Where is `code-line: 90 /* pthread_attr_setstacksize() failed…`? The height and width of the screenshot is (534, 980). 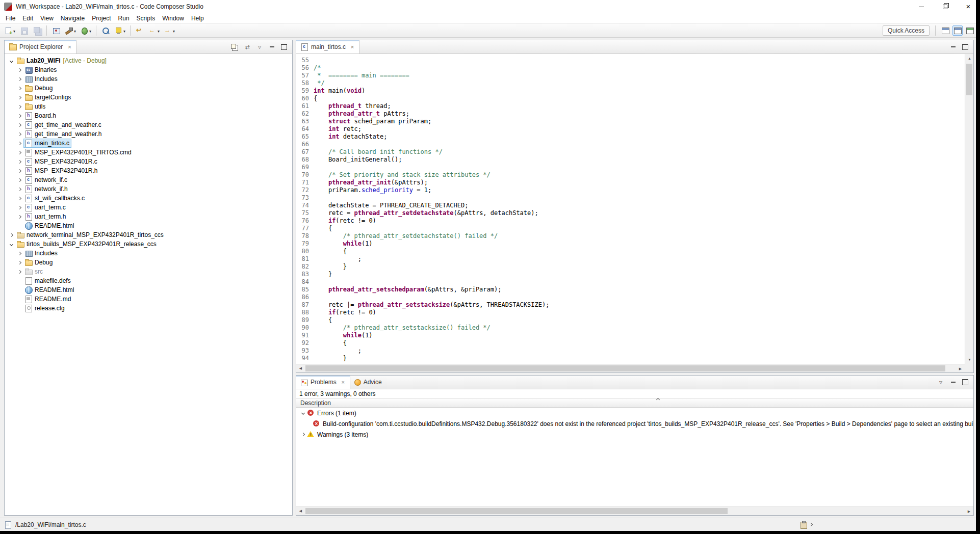
code-line: 90 /* pthread_attr_setstacksize() failed… is located at coordinates (630, 328).